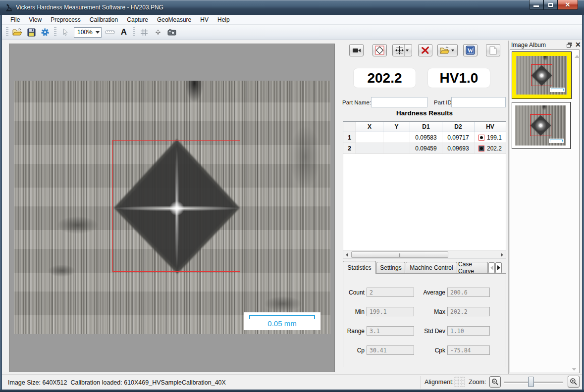 The image size is (584, 392). What do you see at coordinates (459, 127) in the screenshot?
I see `col-header-d2: D2` at bounding box center [459, 127].